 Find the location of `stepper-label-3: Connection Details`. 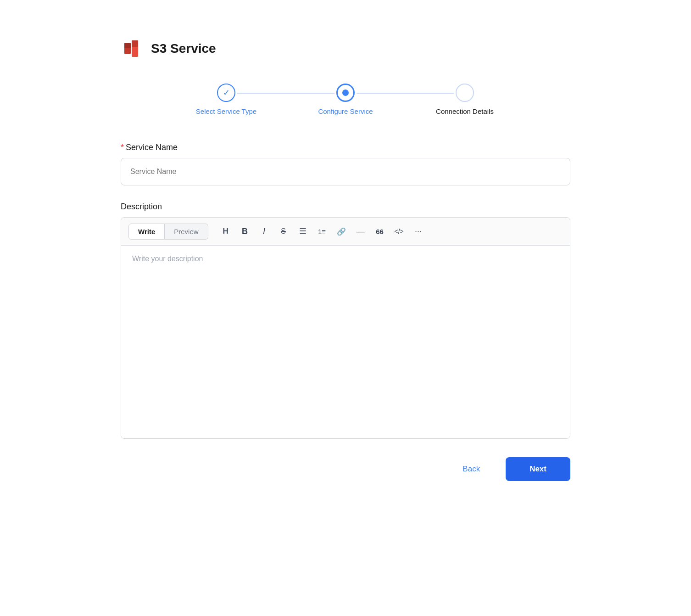

stepper-label-3: Connection Details is located at coordinates (465, 111).